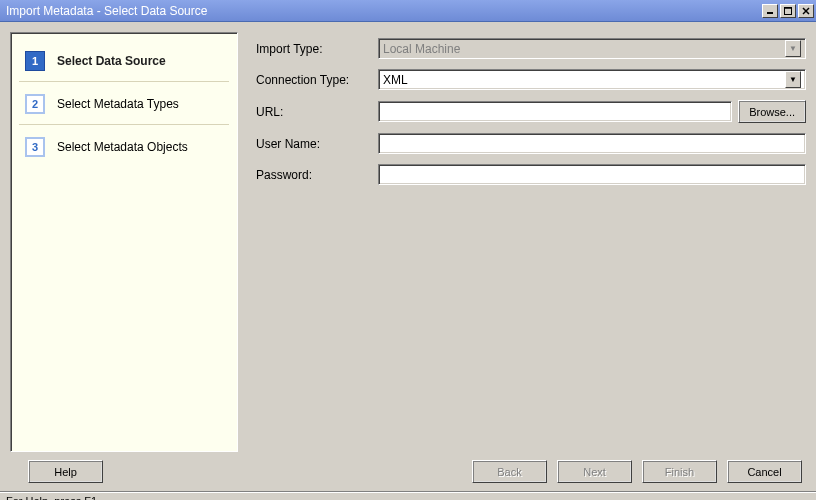 The width and height of the screenshot is (816, 500). What do you see at coordinates (422, 49) in the screenshot?
I see `import-type-value: Local Machine` at bounding box center [422, 49].